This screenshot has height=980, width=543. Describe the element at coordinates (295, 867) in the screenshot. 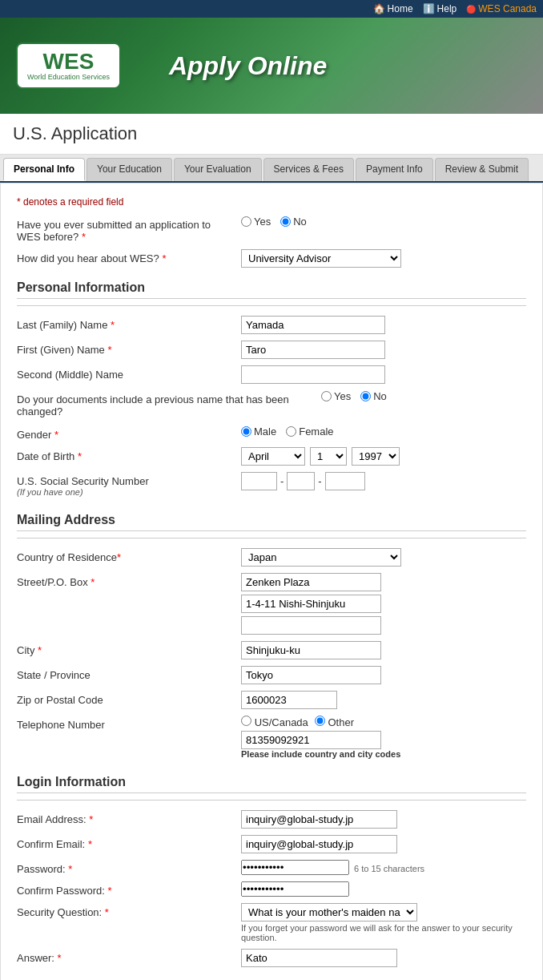

I see `password-input` at that location.